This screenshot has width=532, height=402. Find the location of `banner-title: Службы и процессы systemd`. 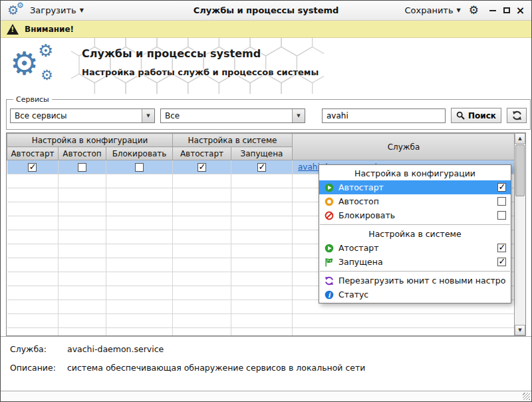

banner-title: Службы и процессы systemd is located at coordinates (172, 53).